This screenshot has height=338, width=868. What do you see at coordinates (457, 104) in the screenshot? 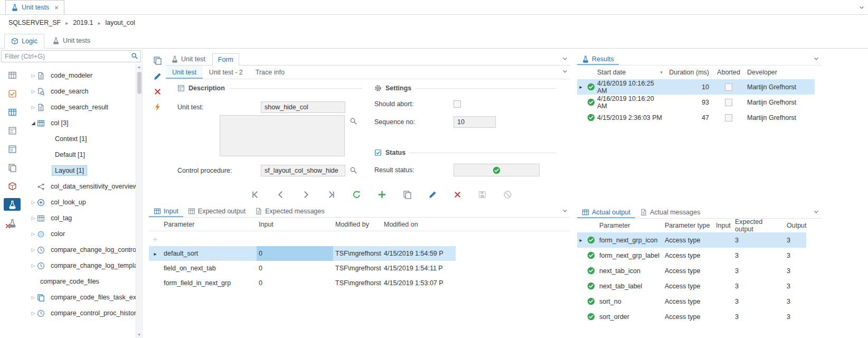
I see `should-abort-checkbox` at bounding box center [457, 104].